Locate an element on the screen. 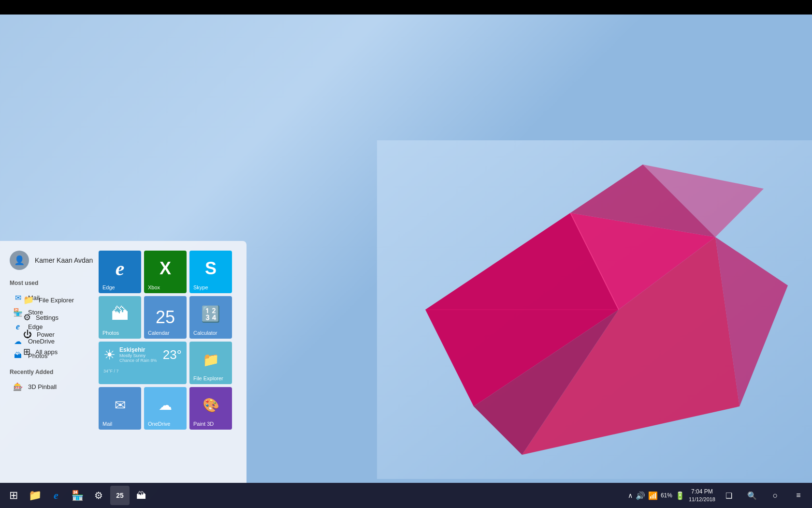 The width and height of the screenshot is (812, 508). tiles-row-1: e Edge X Xbox S Skype is located at coordinates (169, 272).